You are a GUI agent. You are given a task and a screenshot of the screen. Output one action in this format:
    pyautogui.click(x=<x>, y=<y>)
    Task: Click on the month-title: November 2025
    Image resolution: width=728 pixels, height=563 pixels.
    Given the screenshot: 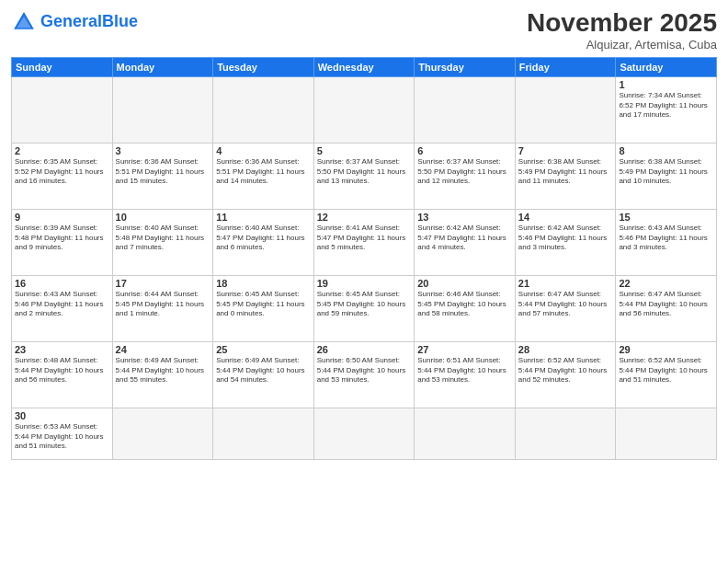 What is the action you would take?
    pyautogui.click(x=621, y=24)
    